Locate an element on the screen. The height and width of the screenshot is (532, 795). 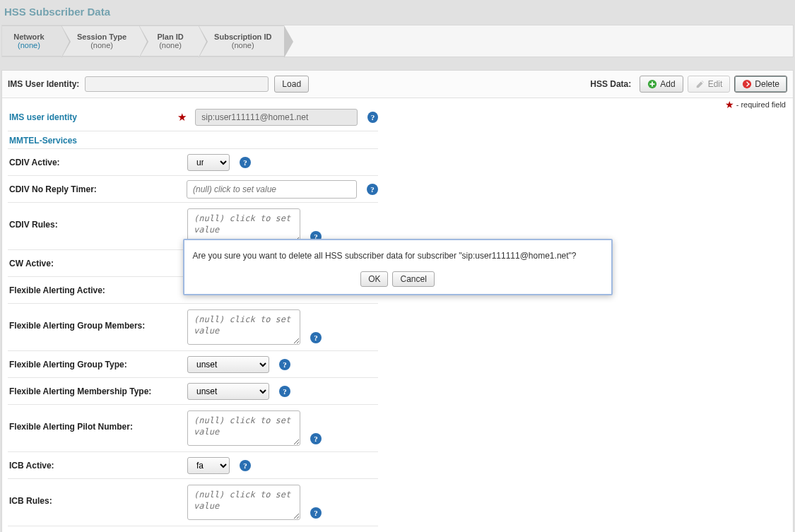
breadcrumb-label: Subscription ID is located at coordinates (243, 37).